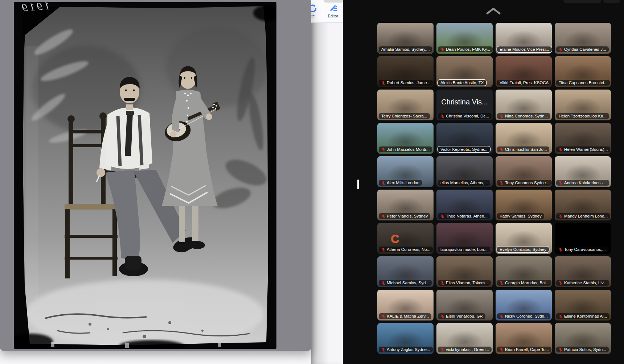  What do you see at coordinates (333, 8) in the screenshot?
I see `editor-pen-icon` at bounding box center [333, 8].